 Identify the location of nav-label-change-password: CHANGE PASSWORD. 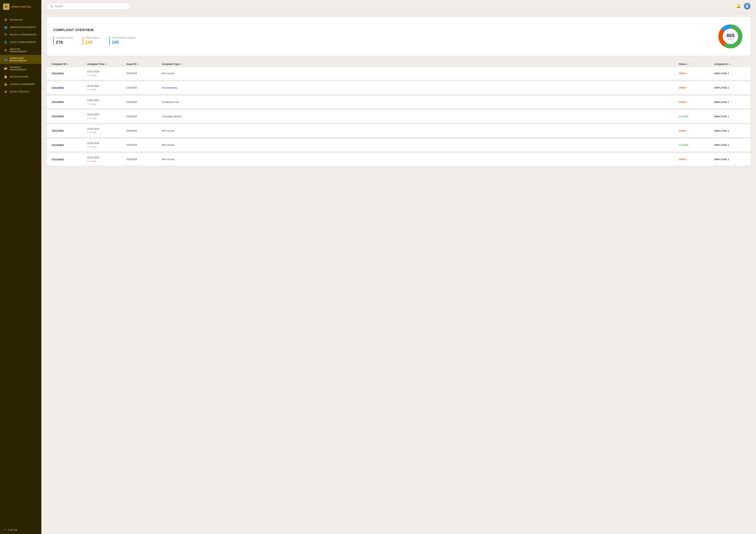
(22, 84).